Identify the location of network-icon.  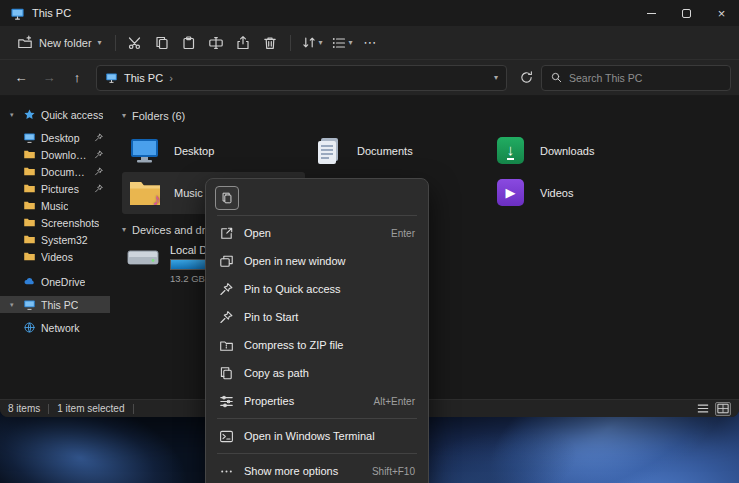
(30, 328).